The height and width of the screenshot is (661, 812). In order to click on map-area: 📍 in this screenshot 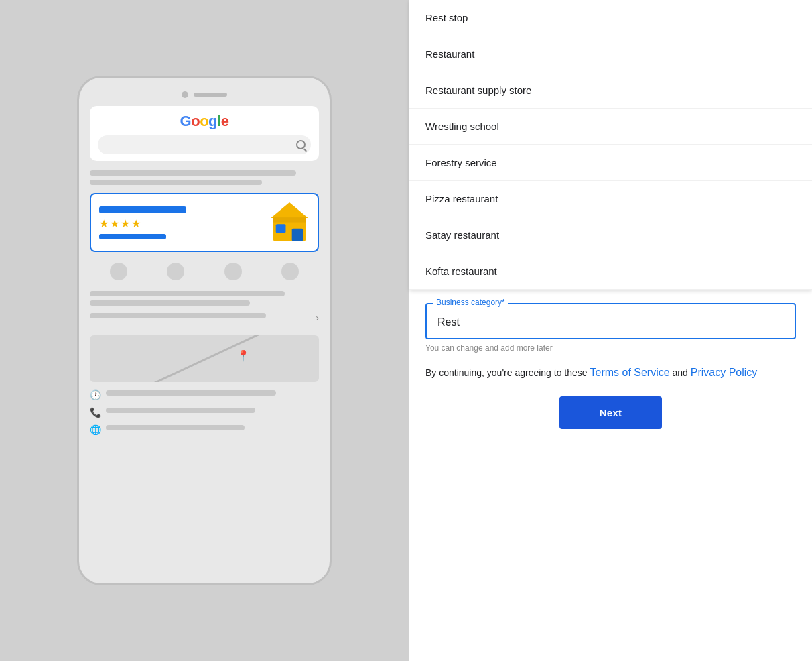, I will do `click(204, 359)`.